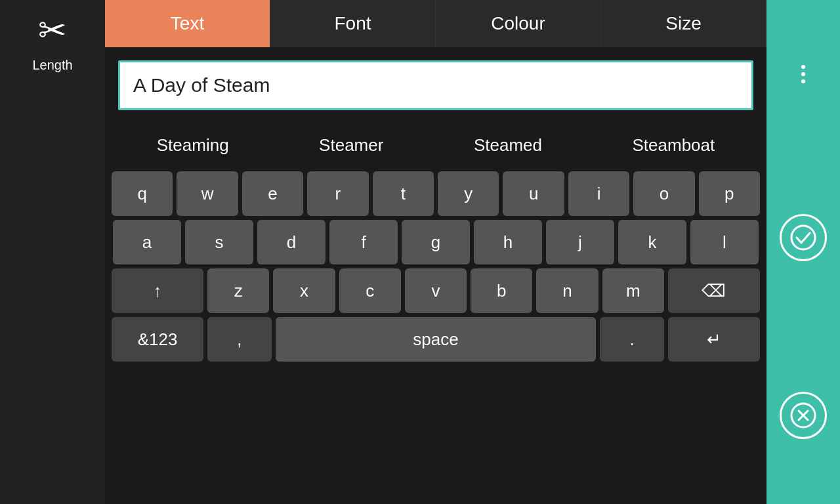  What do you see at coordinates (238, 291) in the screenshot?
I see `key-z: z` at bounding box center [238, 291].